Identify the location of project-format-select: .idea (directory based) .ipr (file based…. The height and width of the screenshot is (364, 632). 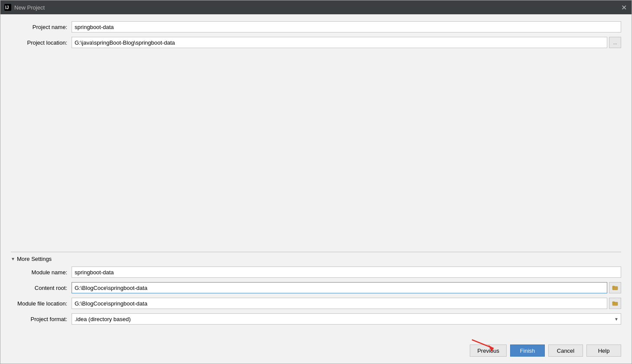
(346, 319).